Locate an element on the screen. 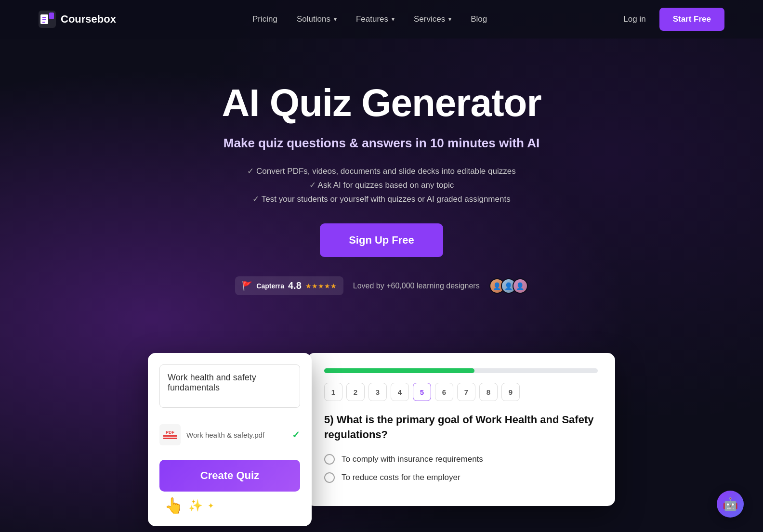  capterra-flag-icon: 🚩 is located at coordinates (247, 286).